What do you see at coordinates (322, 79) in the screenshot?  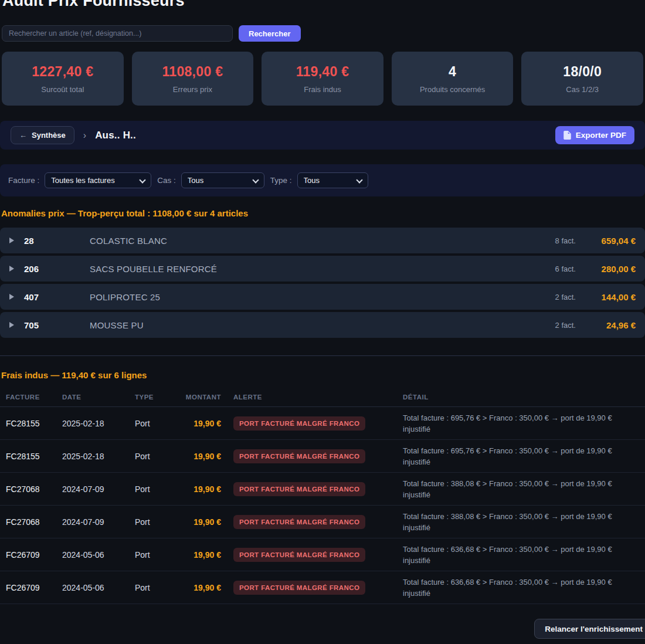 I see `stat-card-frais-indus: 119,40 € Frais indus` at bounding box center [322, 79].